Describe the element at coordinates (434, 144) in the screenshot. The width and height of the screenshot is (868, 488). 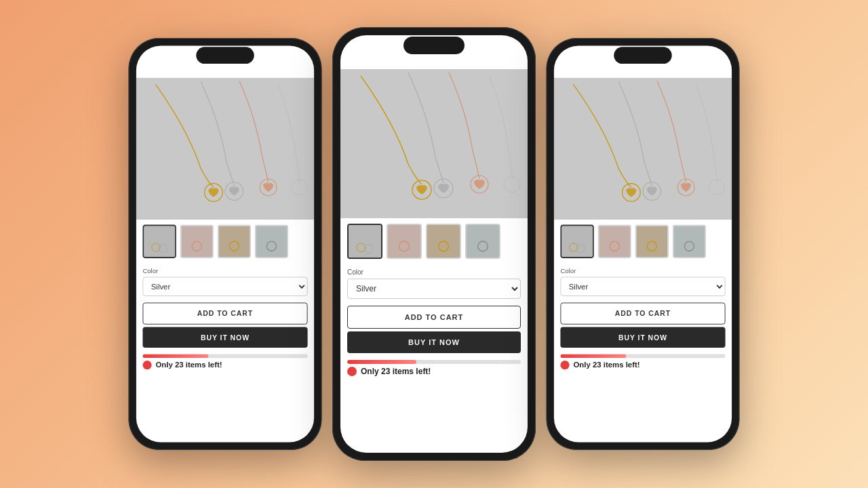
I see `product-image-center` at that location.